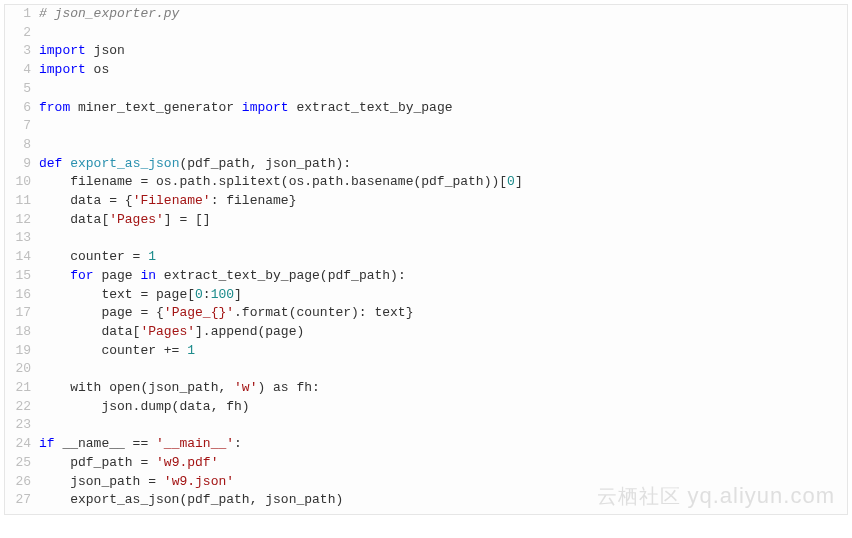  What do you see at coordinates (128, 464) in the screenshot?
I see `line-content: pdf_path = 'w9.pdf'` at bounding box center [128, 464].